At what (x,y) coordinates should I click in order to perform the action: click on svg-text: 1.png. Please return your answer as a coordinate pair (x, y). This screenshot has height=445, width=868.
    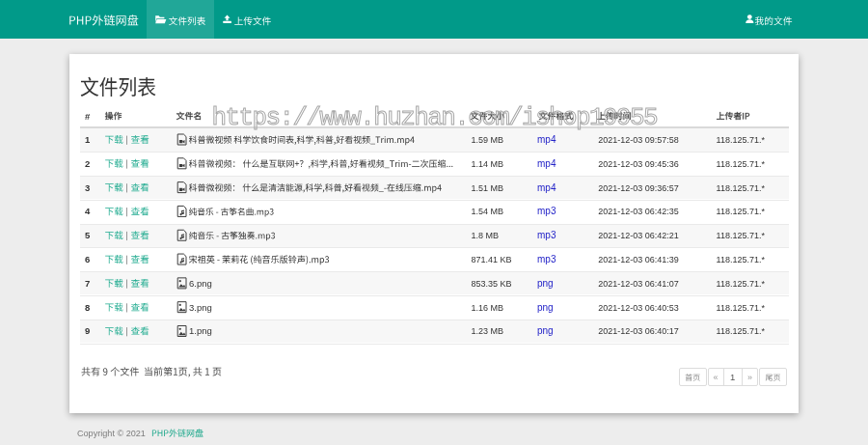
    Looking at the image, I should click on (201, 330).